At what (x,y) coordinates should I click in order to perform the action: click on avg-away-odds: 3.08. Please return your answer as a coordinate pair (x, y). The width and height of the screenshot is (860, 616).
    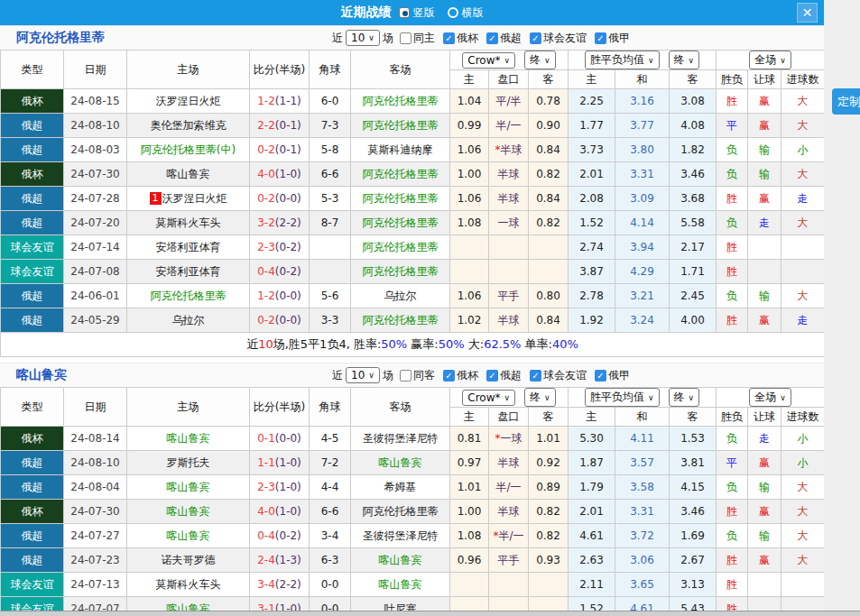
    Looking at the image, I should click on (693, 101).